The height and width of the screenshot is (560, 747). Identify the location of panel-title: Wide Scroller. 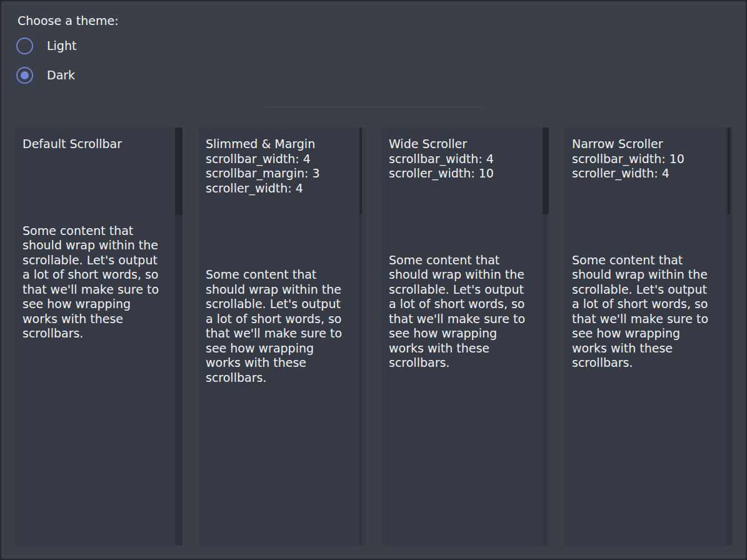
(469, 144).